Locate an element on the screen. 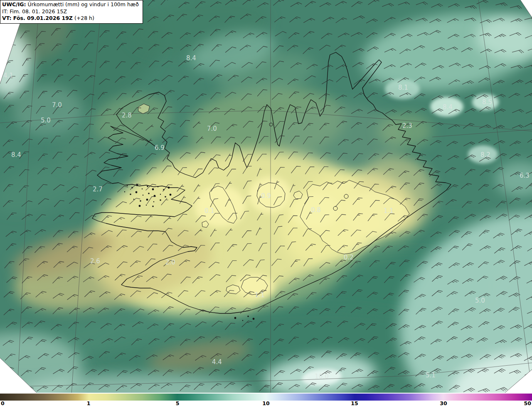 This screenshot has height=406, width=532. colorbar-tick: 0 is located at coordinates (2, 403).